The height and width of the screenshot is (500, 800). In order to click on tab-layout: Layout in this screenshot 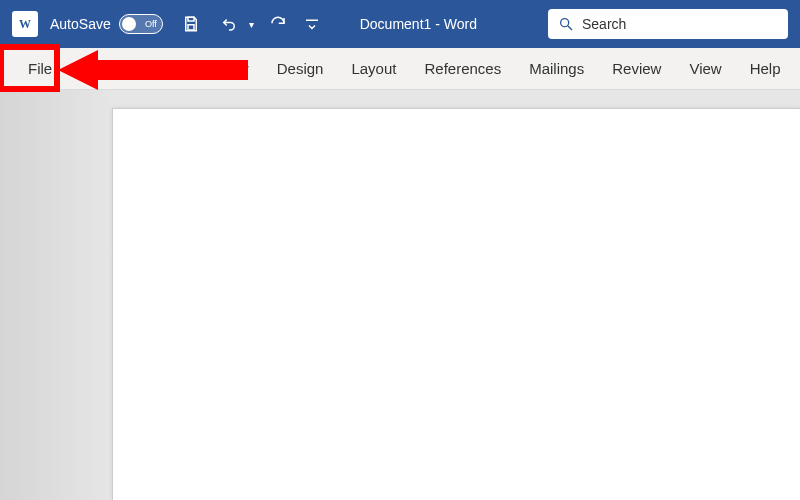, I will do `click(374, 68)`.